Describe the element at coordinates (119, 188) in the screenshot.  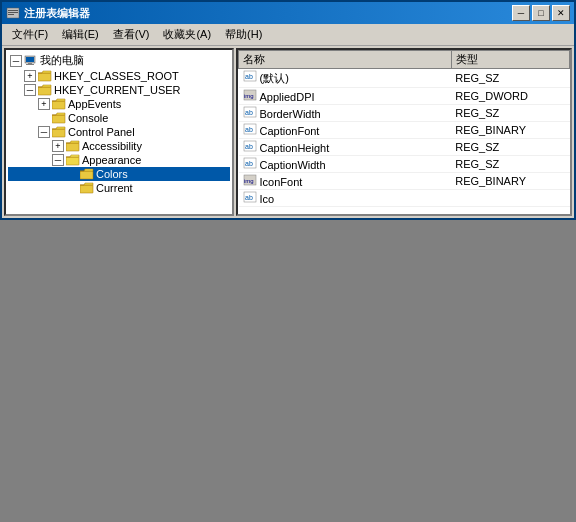
I see `tree-item-current: Current` at that location.